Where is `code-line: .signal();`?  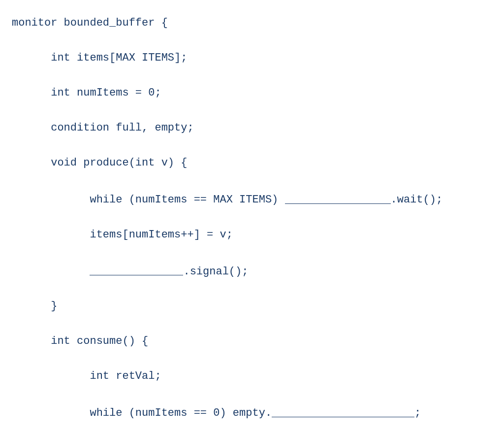
code-line: .signal(); is located at coordinates (258, 271).